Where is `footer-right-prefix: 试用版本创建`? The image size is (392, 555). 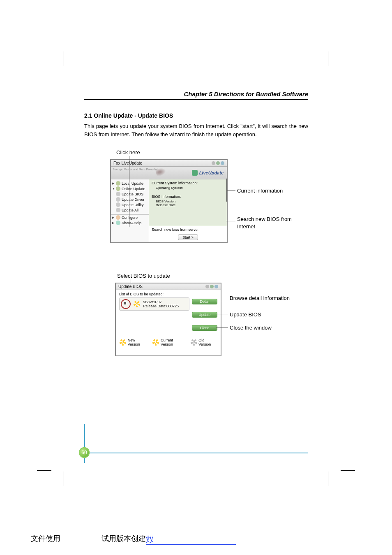
footer-right-prefix: 试用版本创建 is located at coordinates (124, 539).